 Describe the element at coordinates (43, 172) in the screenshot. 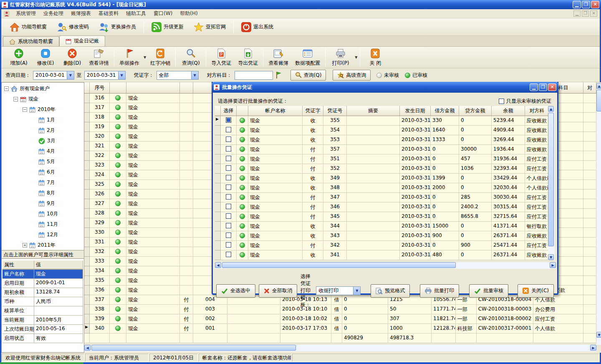

I see `tree-item-6月: 216月` at that location.